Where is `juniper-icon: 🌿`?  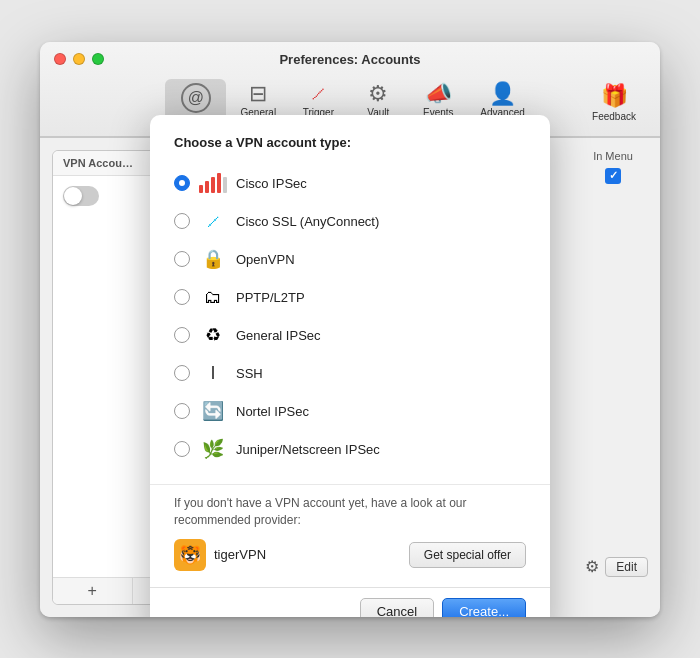 juniper-icon: 🌿 is located at coordinates (213, 449).